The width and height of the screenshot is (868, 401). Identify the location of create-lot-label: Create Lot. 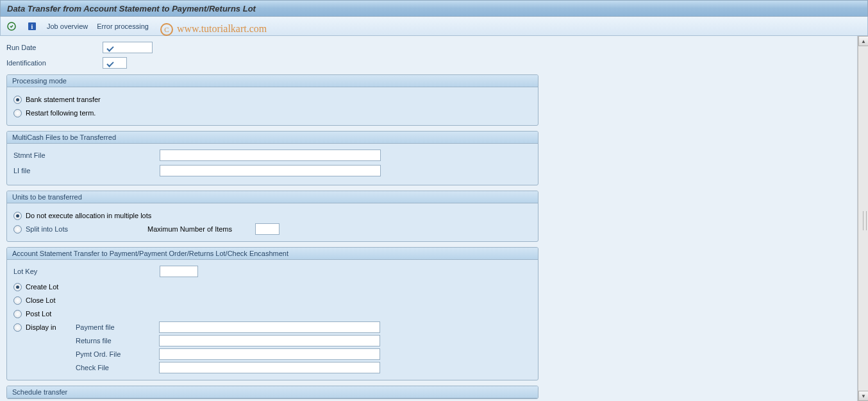
(42, 287).